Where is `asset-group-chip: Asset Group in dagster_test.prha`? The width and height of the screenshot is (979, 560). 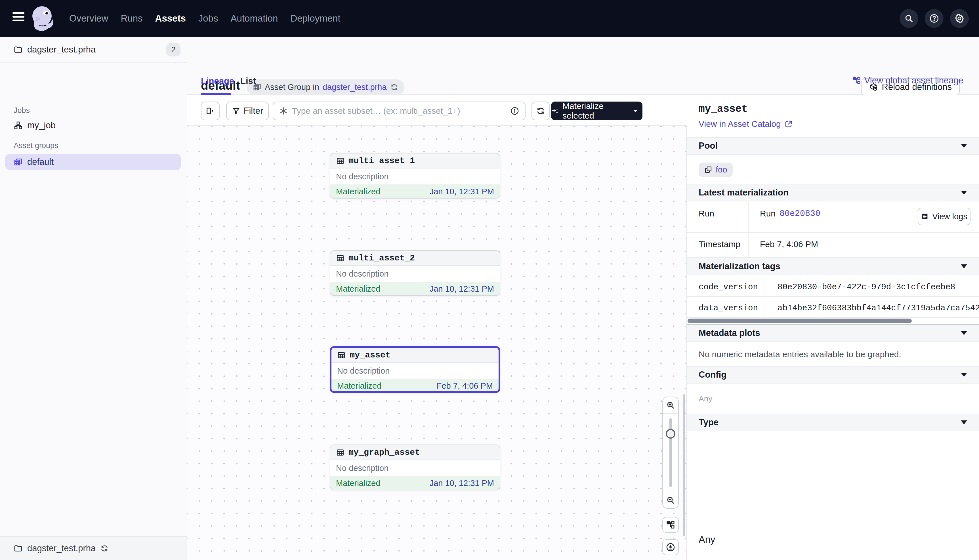 asset-group-chip: Asset Group in dagster_test.prha is located at coordinates (325, 87).